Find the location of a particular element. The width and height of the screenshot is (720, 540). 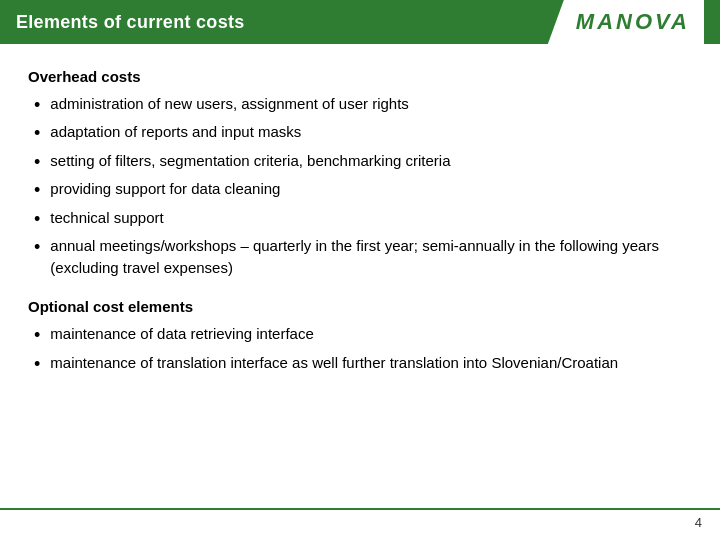

list-item: • setting of filters, segmentation crite… is located at coordinates (363, 162).